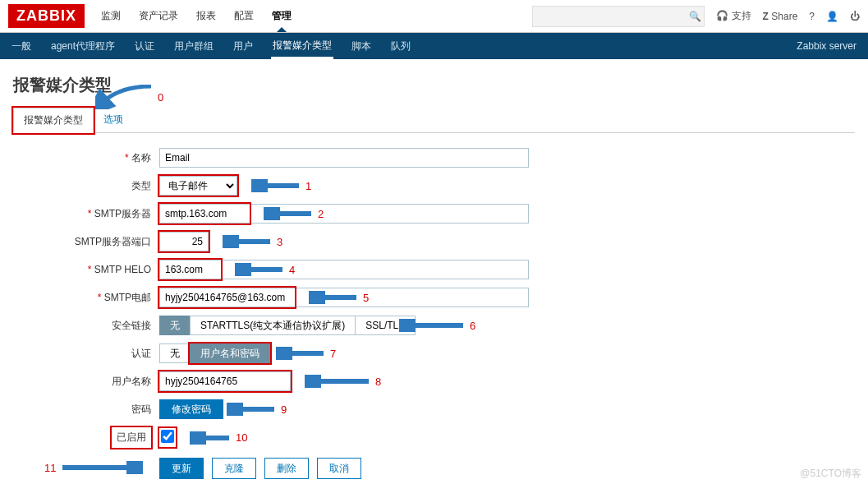 The height and width of the screenshot is (484, 868). What do you see at coordinates (244, 16) in the screenshot?
I see `nav-config: 配置` at bounding box center [244, 16].